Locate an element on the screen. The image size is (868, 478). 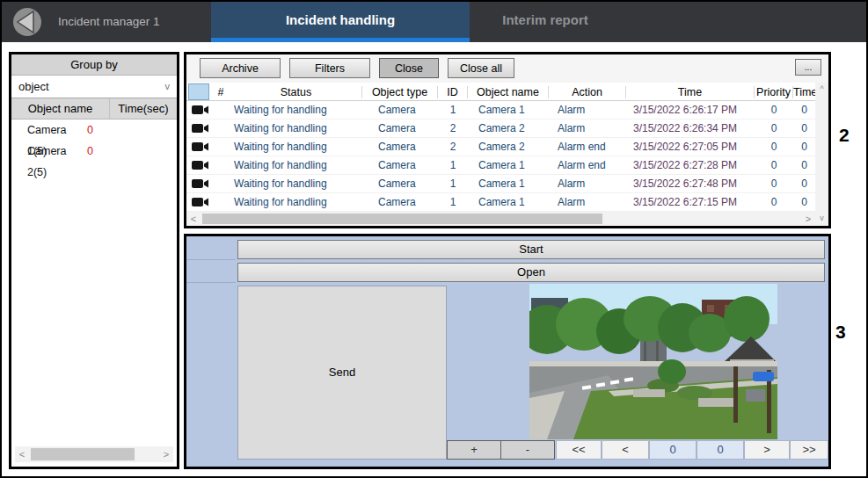
camera-video-frame is located at coordinates (653, 362).